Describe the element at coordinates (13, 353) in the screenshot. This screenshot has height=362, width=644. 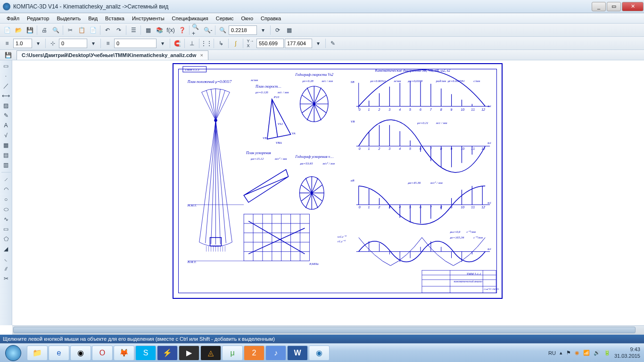
I see `start-button` at that location.